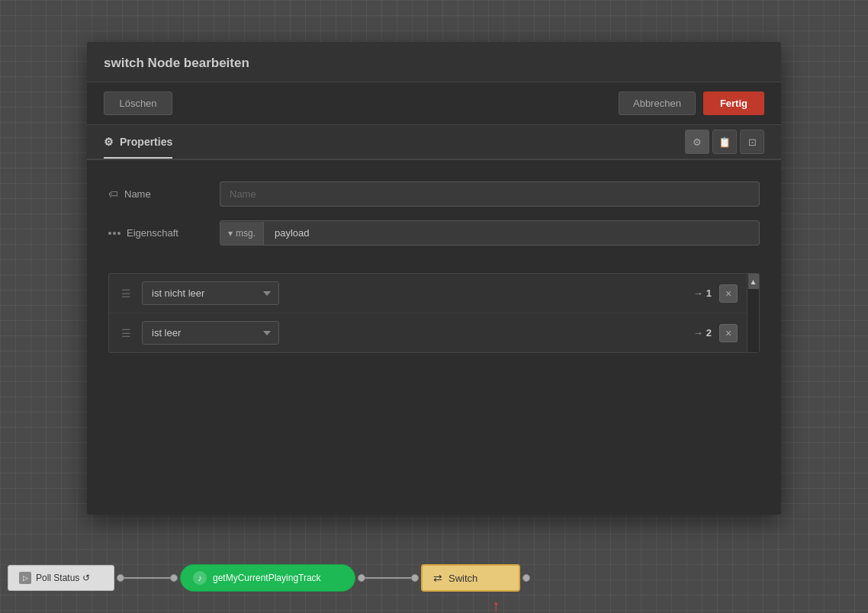  What do you see at coordinates (415, 578) in the screenshot?
I see `switch-input-port` at bounding box center [415, 578].